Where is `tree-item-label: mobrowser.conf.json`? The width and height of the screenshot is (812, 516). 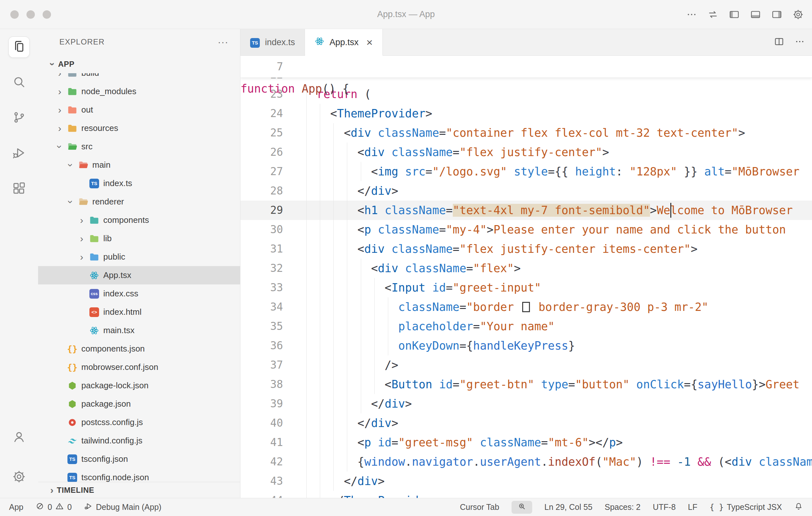 tree-item-label: mobrowser.conf.json is located at coordinates (120, 367).